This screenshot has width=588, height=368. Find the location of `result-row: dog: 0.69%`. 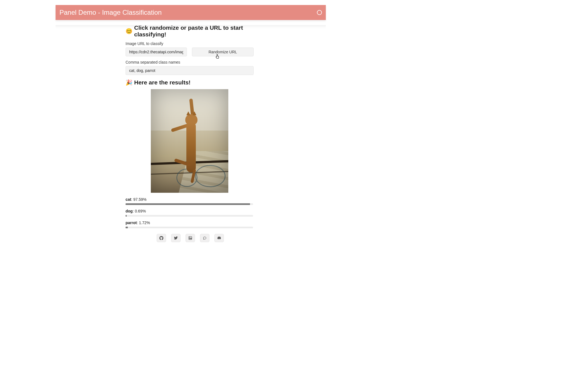

result-row: dog: 0.69% is located at coordinates (189, 213).